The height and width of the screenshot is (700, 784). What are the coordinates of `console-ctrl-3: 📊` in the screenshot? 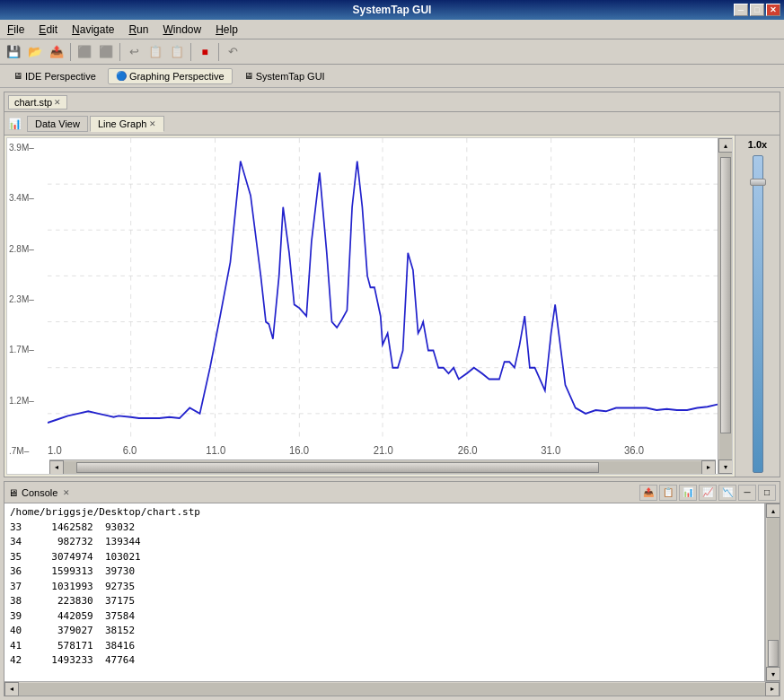 It's located at (688, 493).